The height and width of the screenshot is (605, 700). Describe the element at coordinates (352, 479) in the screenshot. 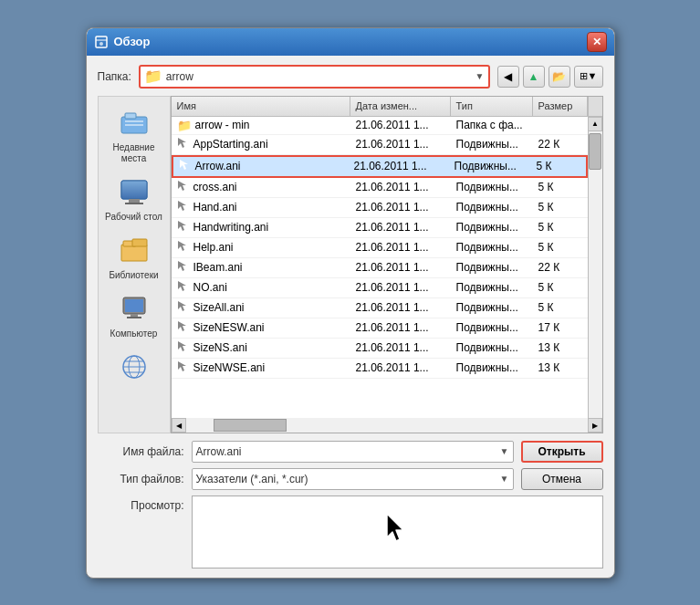

I see `filetype-combo: Указатели (*.ani, *.cur) ▼` at that location.